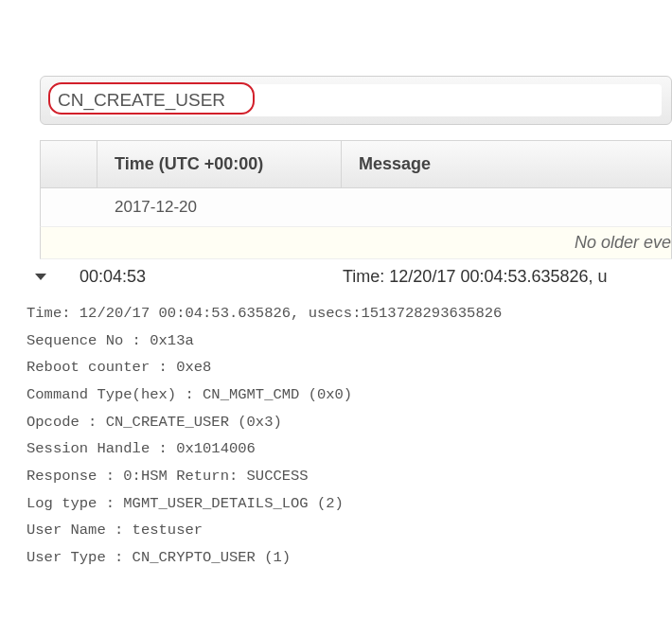 The image size is (672, 637). I want to click on search-input-wrap, so click(356, 100).